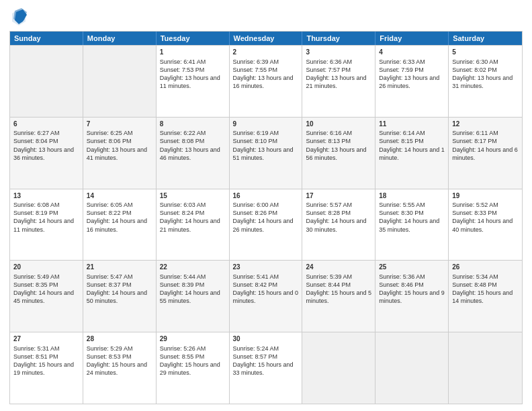 Image resolution: width=532 pixels, height=411 pixels. What do you see at coordinates (412, 196) in the screenshot?
I see `day-number: 18` at bounding box center [412, 196].